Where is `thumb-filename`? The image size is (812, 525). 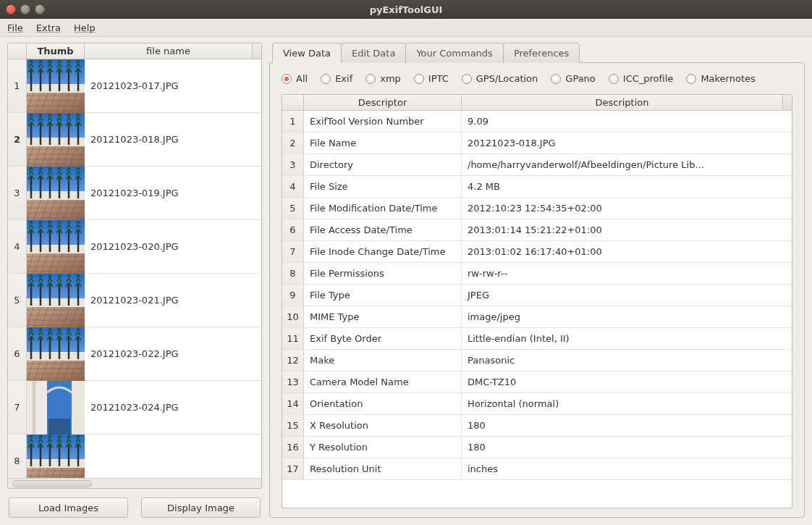
thumb-filename is located at coordinates (173, 456).